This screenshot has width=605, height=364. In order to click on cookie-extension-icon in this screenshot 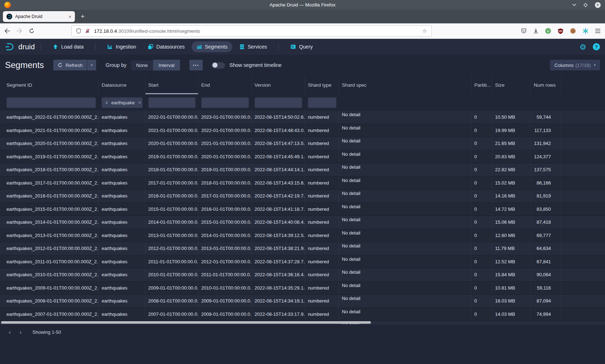, I will do `click(573, 31)`.